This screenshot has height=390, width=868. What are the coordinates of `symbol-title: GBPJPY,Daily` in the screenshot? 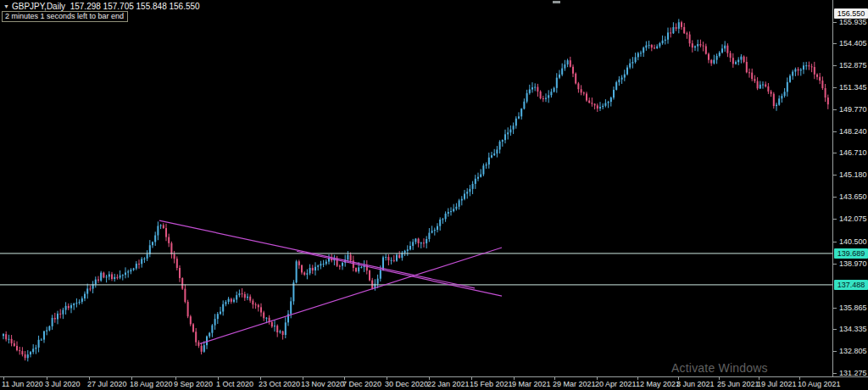 It's located at (39, 7).